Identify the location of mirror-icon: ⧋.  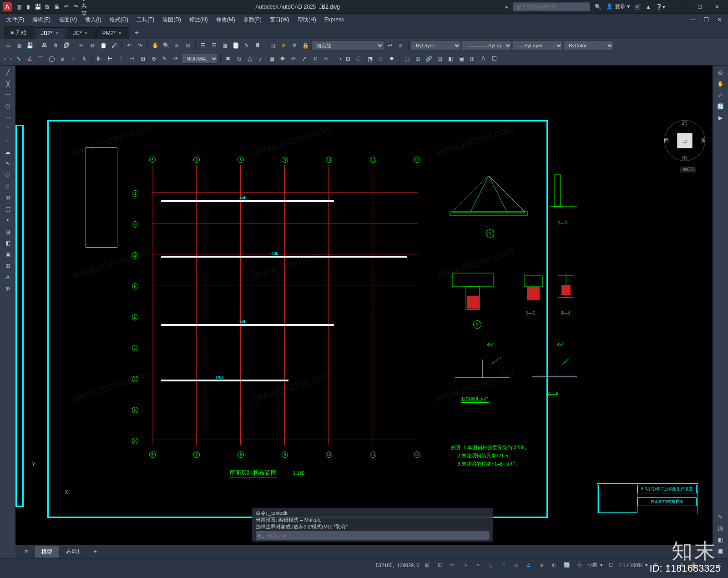
(250, 59).